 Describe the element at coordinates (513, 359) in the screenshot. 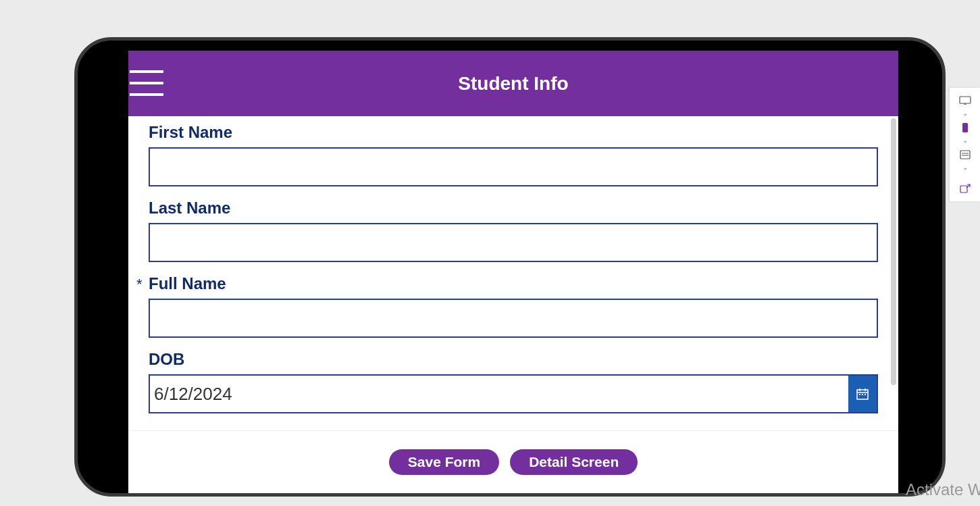

I see `dob-label: DOB` at that location.